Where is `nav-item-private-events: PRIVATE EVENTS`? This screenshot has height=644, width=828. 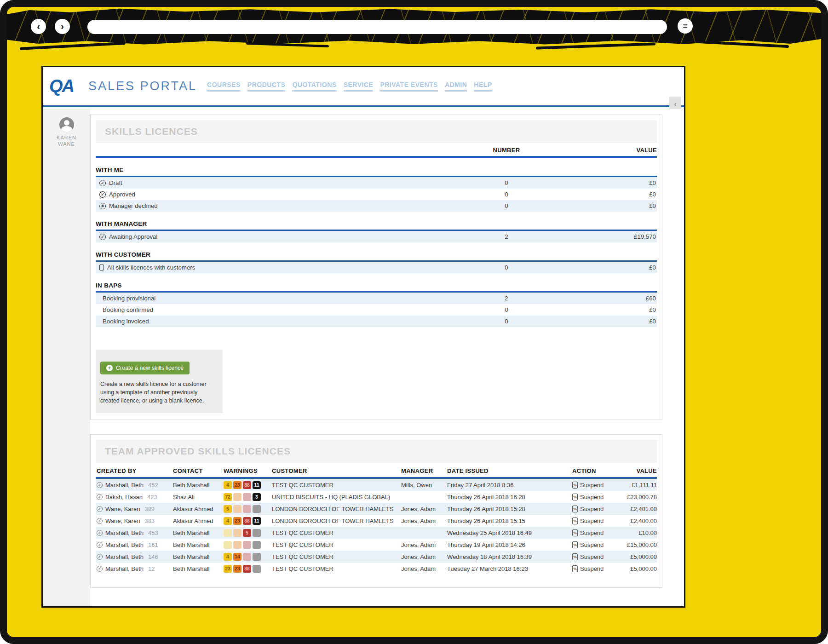
nav-item-private-events: PRIVATE EVENTS is located at coordinates (409, 86).